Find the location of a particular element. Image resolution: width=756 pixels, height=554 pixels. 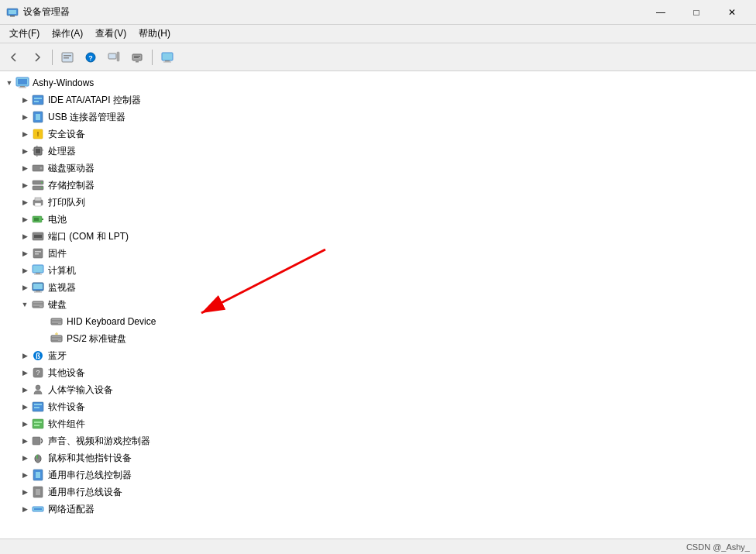

firmware-icon is located at coordinates (38, 253).